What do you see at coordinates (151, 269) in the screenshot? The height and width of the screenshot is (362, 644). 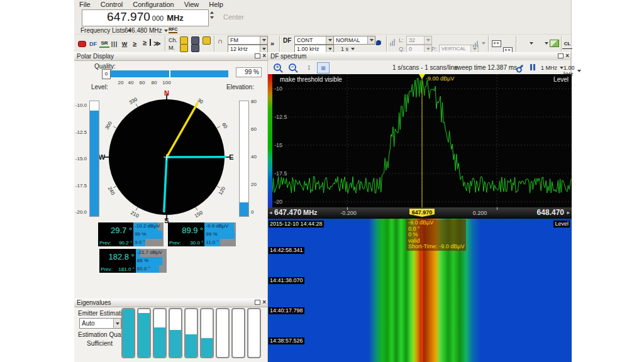 I see `elevation-bar: 60.0 °` at bounding box center [151, 269].